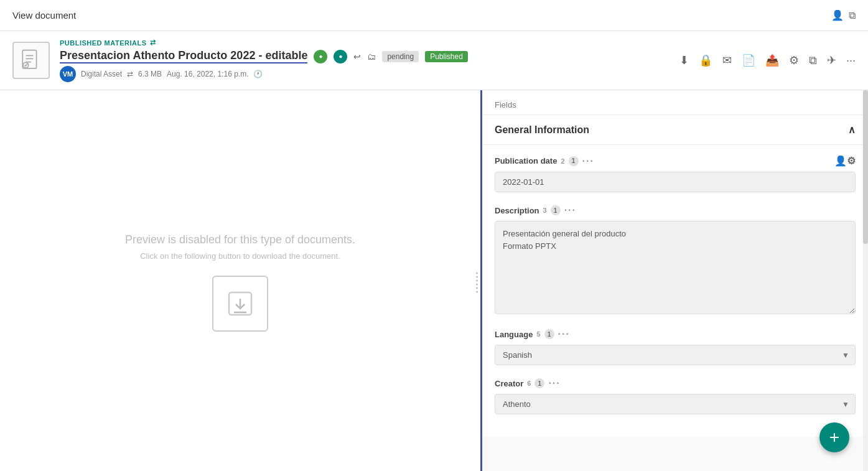 The width and height of the screenshot is (868, 471). What do you see at coordinates (675, 174) in the screenshot?
I see `publication-date-field: Publication date 2 1 ··· 👤⚙ 2022-01-01` at bounding box center [675, 174].